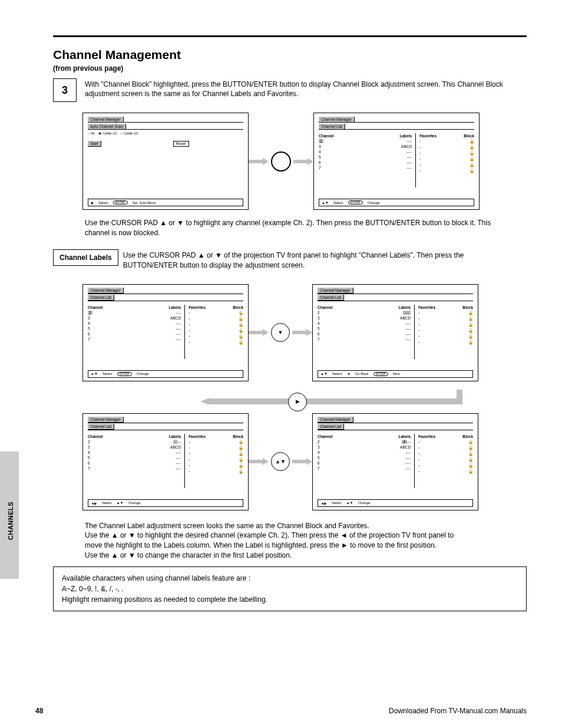 This screenshot has width=562, height=728. Describe the element at coordinates (294, 261) in the screenshot. I see `channel-labels-text: Use the CURSOR PAD ▲ or ▼ of the project…` at that location.